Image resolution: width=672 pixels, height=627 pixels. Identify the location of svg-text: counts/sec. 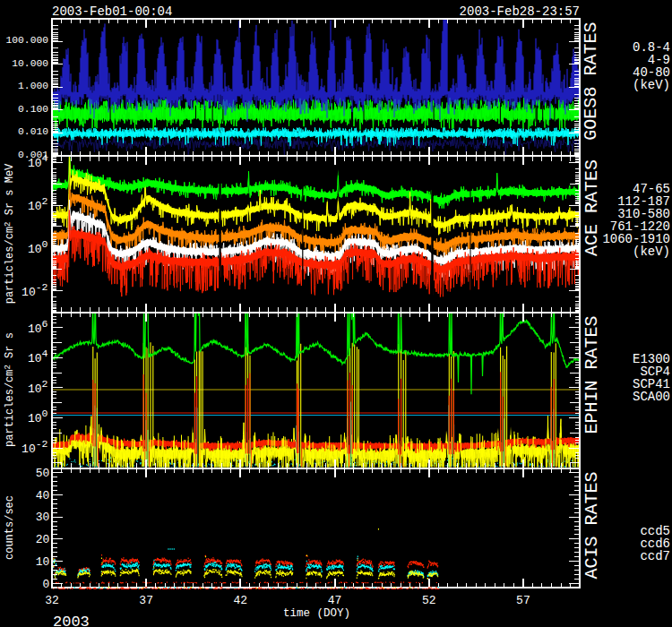
(10, 528).